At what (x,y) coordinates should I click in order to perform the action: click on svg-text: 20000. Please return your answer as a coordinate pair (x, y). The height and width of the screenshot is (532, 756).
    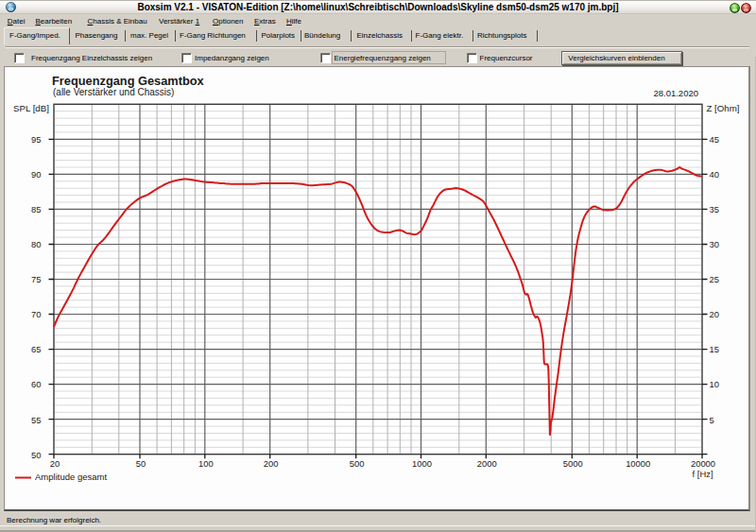
    Looking at the image, I should click on (703, 463).